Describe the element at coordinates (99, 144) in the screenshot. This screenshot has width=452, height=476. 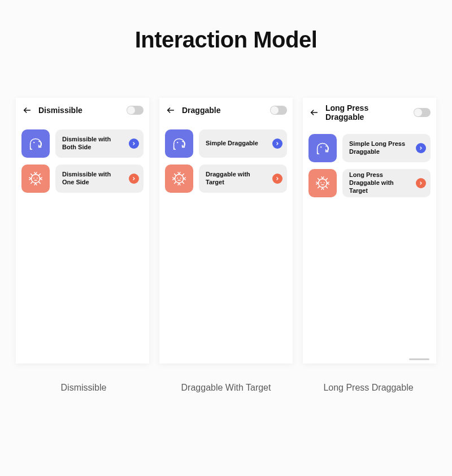
I see `item-card: Dismissible with Both Side` at that location.